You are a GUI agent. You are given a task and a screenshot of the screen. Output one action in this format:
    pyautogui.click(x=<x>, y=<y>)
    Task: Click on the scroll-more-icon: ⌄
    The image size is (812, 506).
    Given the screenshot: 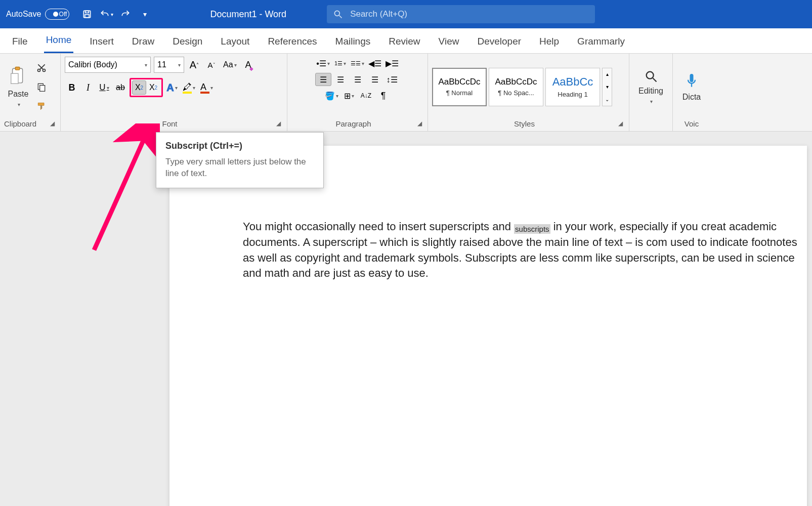 What is the action you would take?
    pyautogui.click(x=607, y=99)
    